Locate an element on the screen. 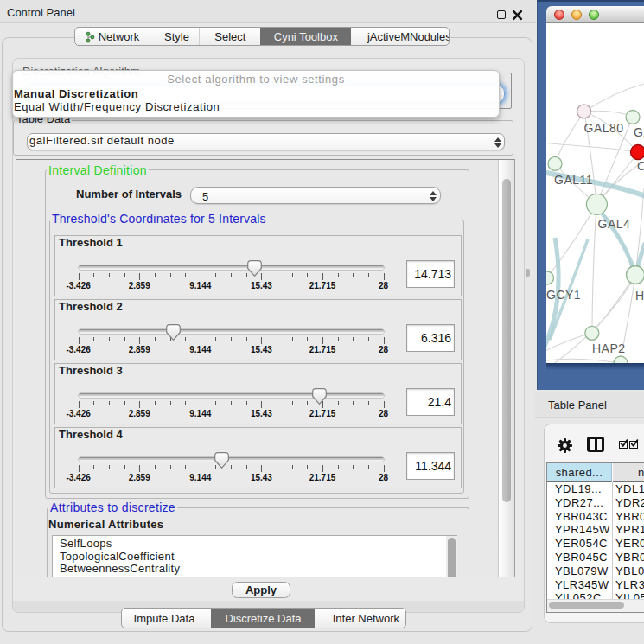  svg-text: GAL4 is located at coordinates (615, 224).